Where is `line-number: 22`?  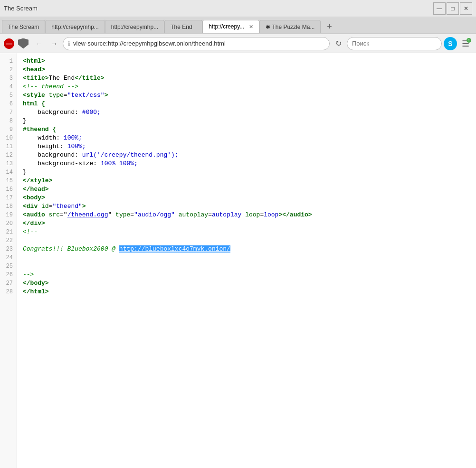
line-number: 22 is located at coordinates (9, 241).